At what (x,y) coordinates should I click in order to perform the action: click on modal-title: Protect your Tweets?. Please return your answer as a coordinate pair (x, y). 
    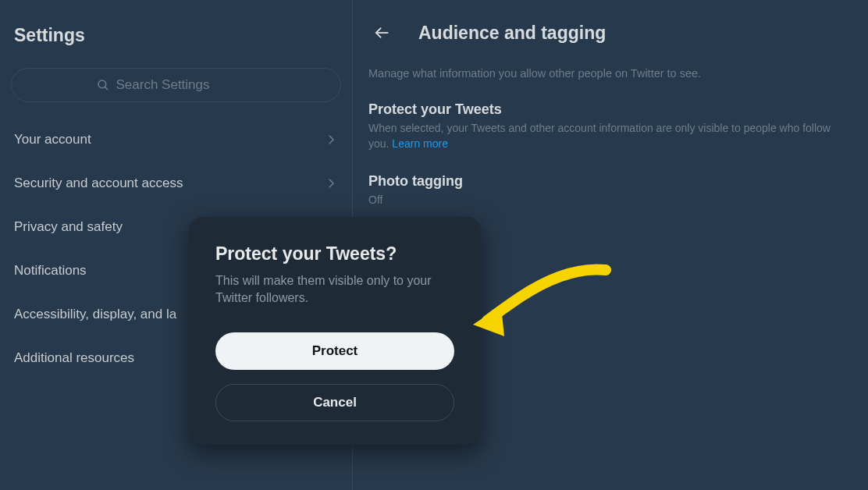
    Looking at the image, I should click on (335, 254).